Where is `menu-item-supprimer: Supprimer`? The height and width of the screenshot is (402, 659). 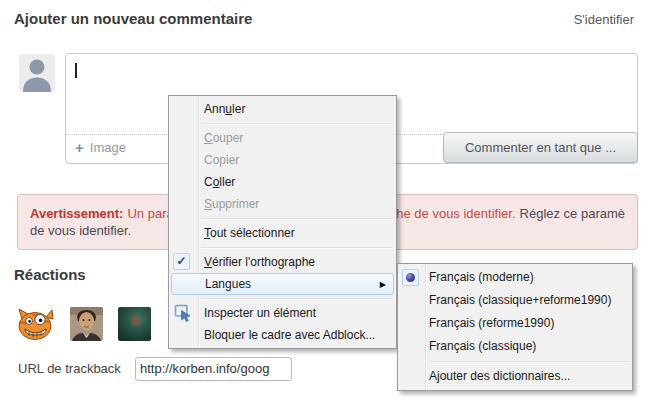 menu-item-supprimer: Supprimer is located at coordinates (282, 204).